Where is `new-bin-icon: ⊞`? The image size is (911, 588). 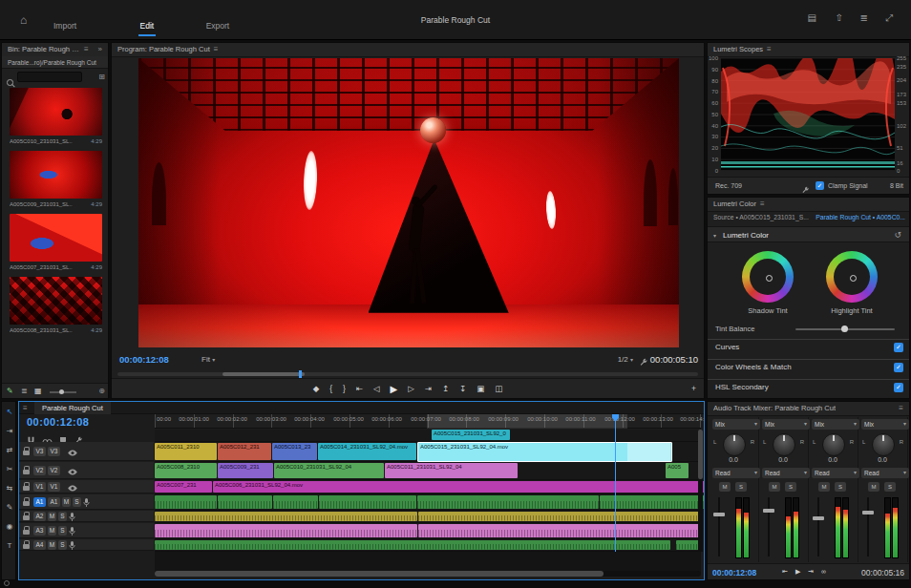 new-bin-icon: ⊞ is located at coordinates (101, 76).